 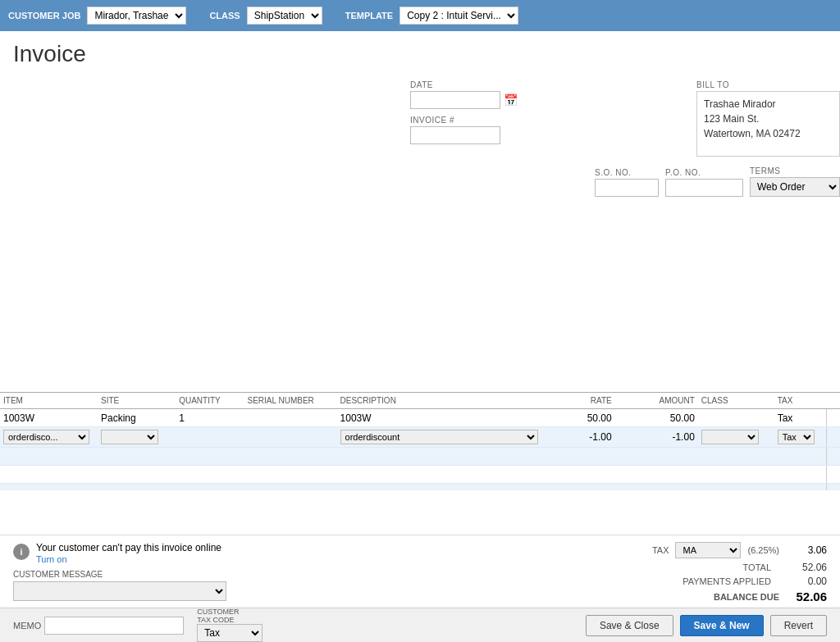 What do you see at coordinates (210, 401) in the screenshot?
I see `col-header-quantity: QUANTITY` at bounding box center [210, 401].